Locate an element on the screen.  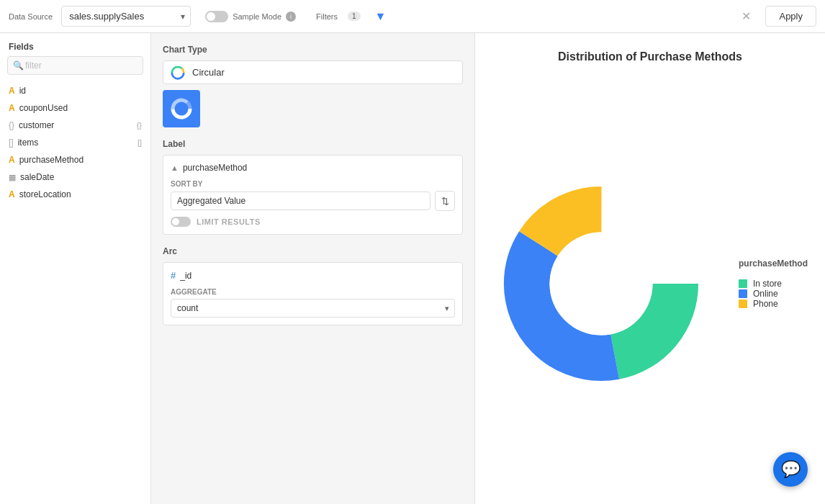
clear-filter-icon: ✕ is located at coordinates (746, 16).